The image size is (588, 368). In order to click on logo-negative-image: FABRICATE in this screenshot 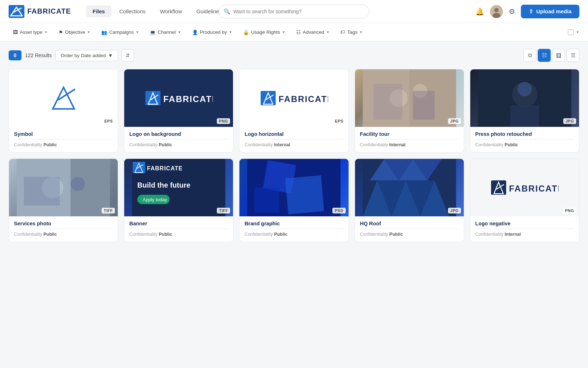, I will do `click(524, 188)`.